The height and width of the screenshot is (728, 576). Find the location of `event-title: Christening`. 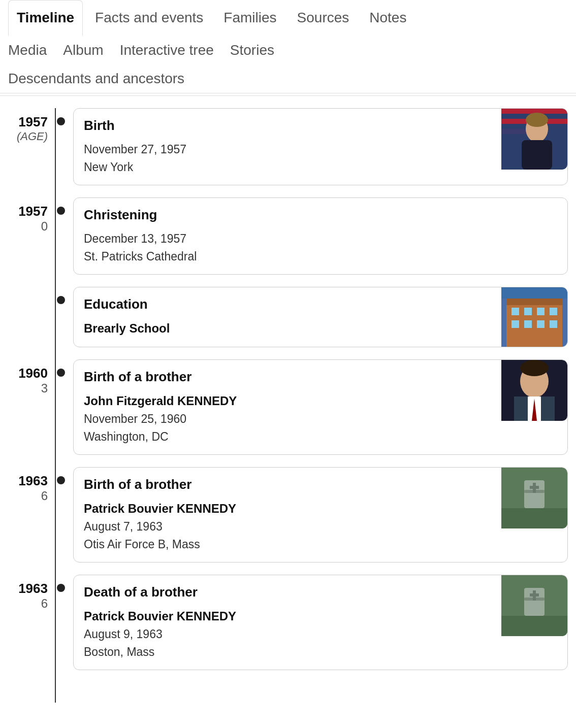

event-title: Christening is located at coordinates (318, 215).